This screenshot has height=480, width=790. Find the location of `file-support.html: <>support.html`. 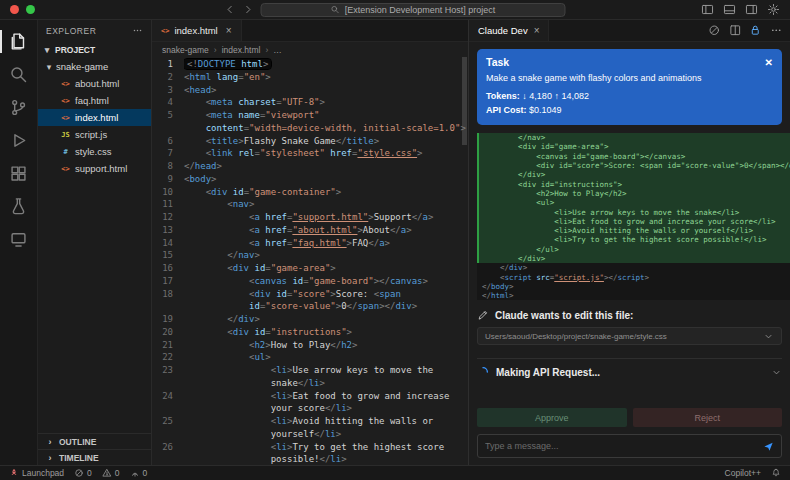

file-support.html: <>support.html is located at coordinates (94, 168).